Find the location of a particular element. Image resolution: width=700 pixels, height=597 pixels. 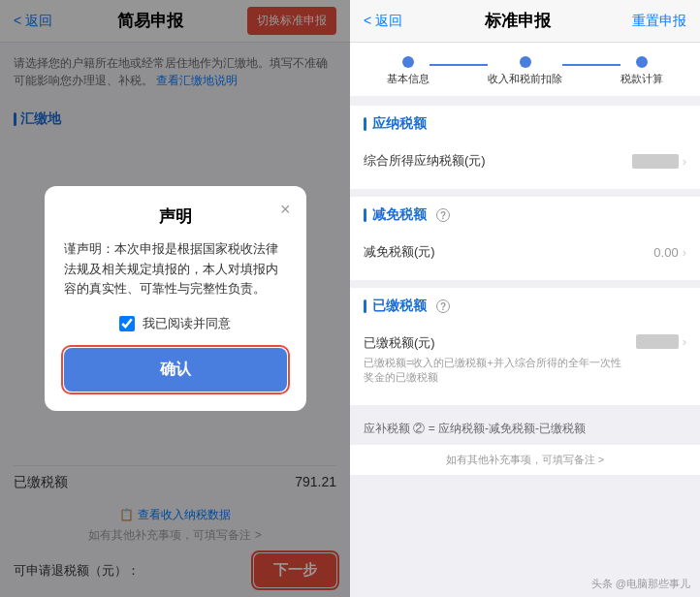

modal-checkbox is located at coordinates (127, 324).